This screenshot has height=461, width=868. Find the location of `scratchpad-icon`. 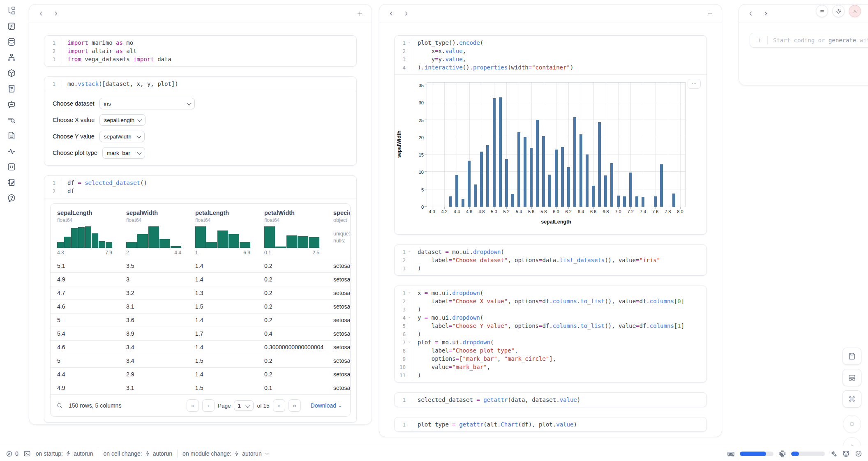

scratchpad-icon is located at coordinates (12, 182).